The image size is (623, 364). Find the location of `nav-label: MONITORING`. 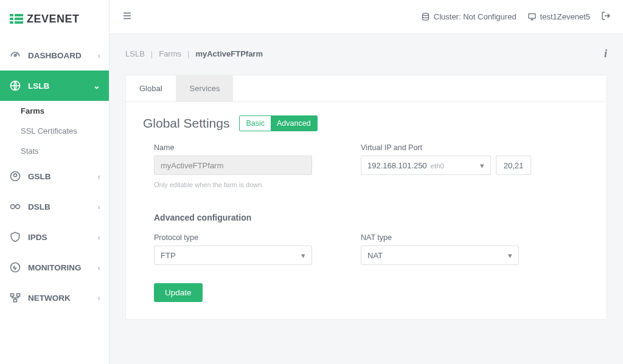

nav-label: MONITORING is located at coordinates (55, 267).